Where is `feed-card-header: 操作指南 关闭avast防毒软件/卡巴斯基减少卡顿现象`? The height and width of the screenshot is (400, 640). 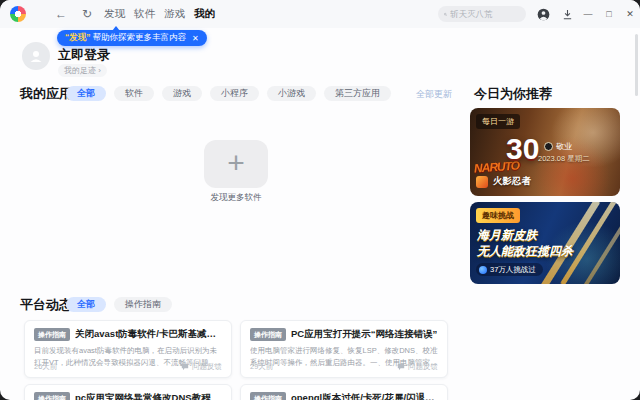 feed-card-header: 操作指南 关闭avast防毒软件/卡巴斯基减少卡顿现象 is located at coordinates (128, 334).